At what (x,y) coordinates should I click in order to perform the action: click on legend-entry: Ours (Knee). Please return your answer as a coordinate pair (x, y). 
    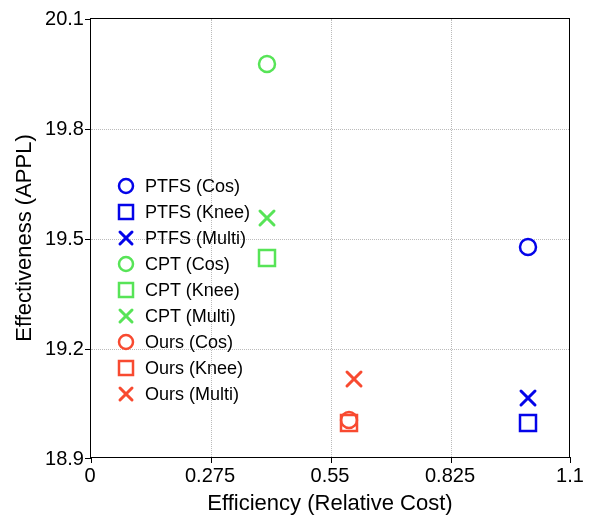
    Looking at the image, I should click on (182, 368).